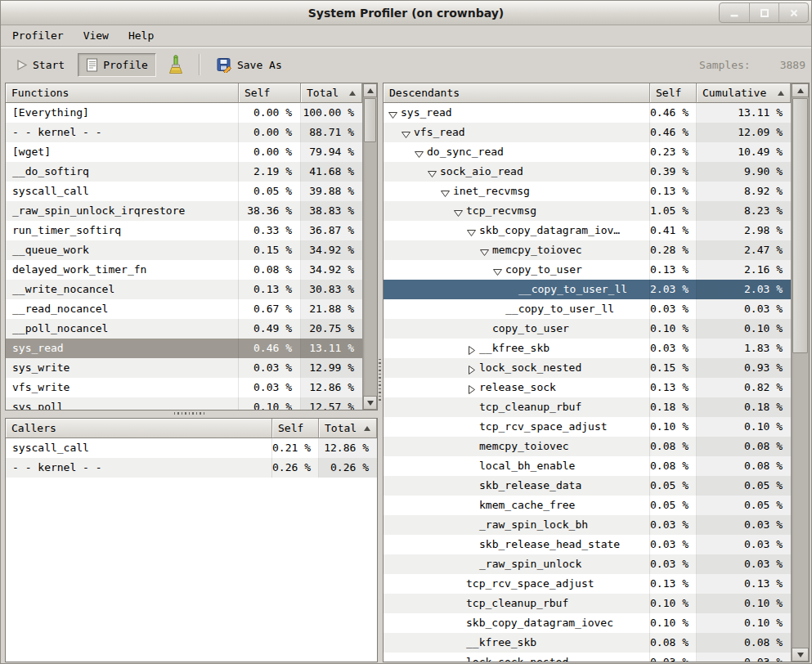  What do you see at coordinates (270, 329) in the screenshot?
I see `self-value-cell: 0.49 %` at bounding box center [270, 329].